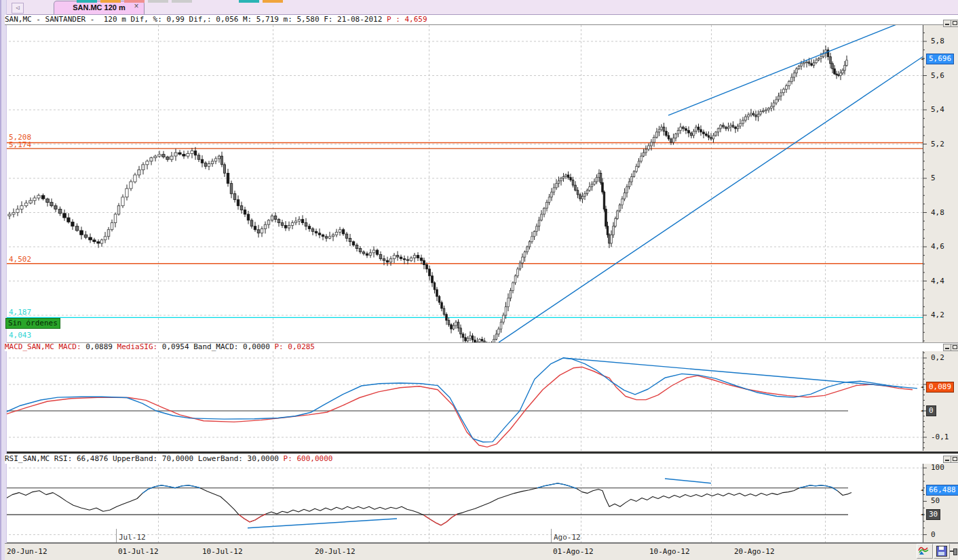 The width and height of the screenshot is (958, 560). Describe the element at coordinates (195, 19) in the screenshot. I see `symbol-header-text: SAN,MC - SANTANDER - 120 m Dif, %: 0,99 …` at that location.